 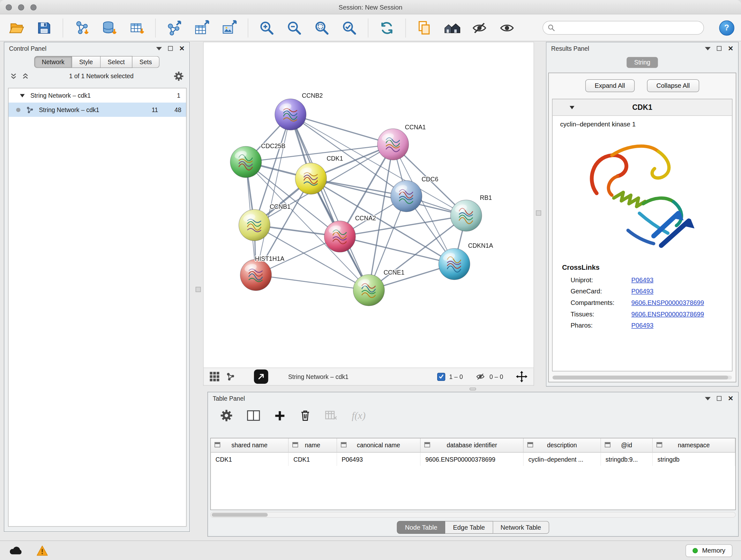 What do you see at coordinates (369, 290) in the screenshot?
I see `network-node-CCNE1` at bounding box center [369, 290].